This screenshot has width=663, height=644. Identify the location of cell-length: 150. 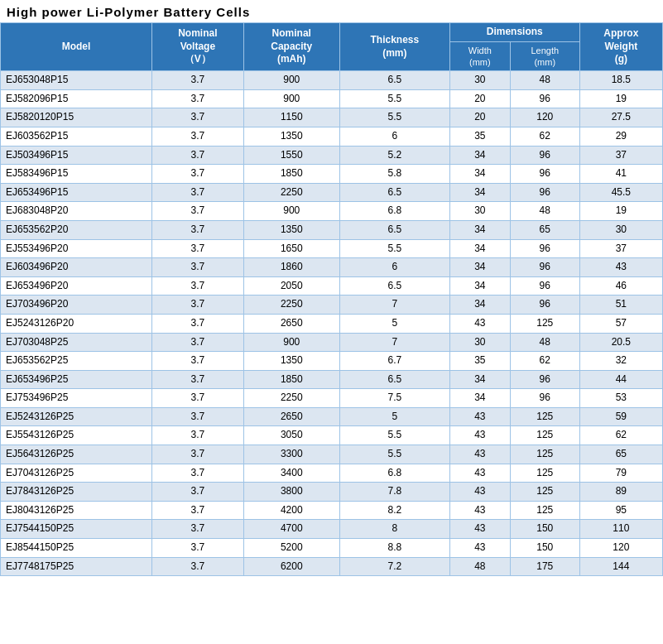
(545, 530).